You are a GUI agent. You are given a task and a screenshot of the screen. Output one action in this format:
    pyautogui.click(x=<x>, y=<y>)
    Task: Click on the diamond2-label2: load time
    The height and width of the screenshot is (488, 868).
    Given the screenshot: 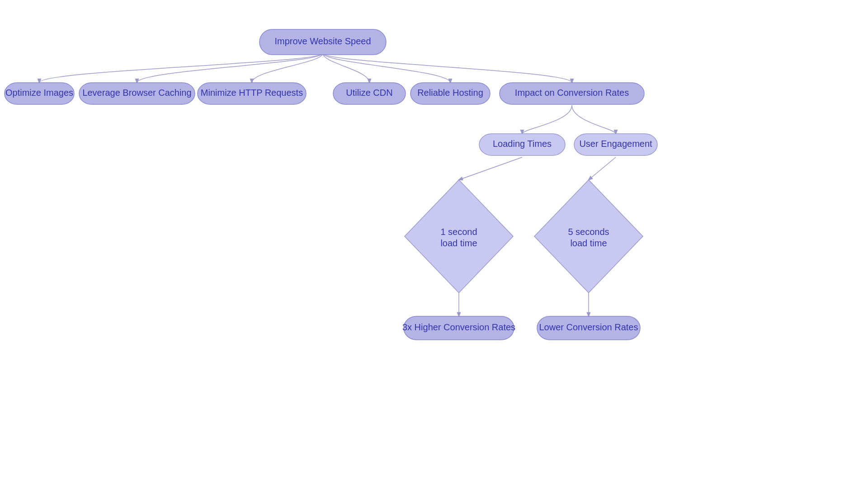 What is the action you would take?
    pyautogui.click(x=589, y=243)
    